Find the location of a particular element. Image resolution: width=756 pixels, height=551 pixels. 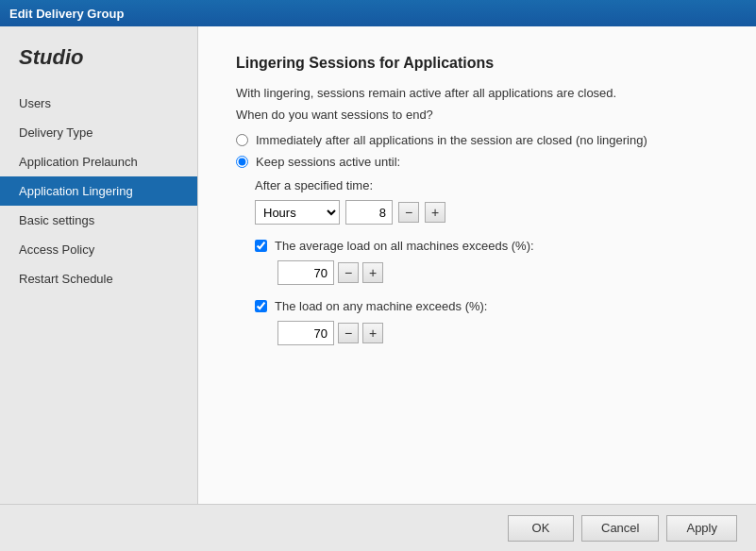

title-bar: Edit Delivery Group is located at coordinates (378, 13).